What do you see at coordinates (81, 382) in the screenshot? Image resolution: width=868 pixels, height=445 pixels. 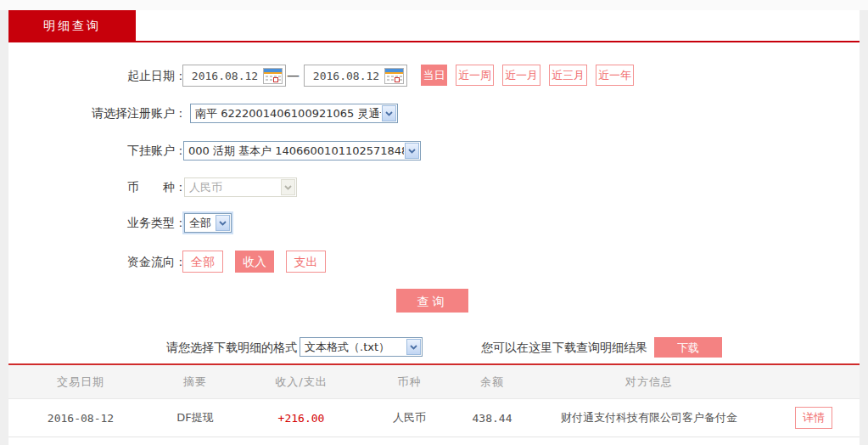 I see `header-cell-date: 交易日期` at bounding box center [81, 382].